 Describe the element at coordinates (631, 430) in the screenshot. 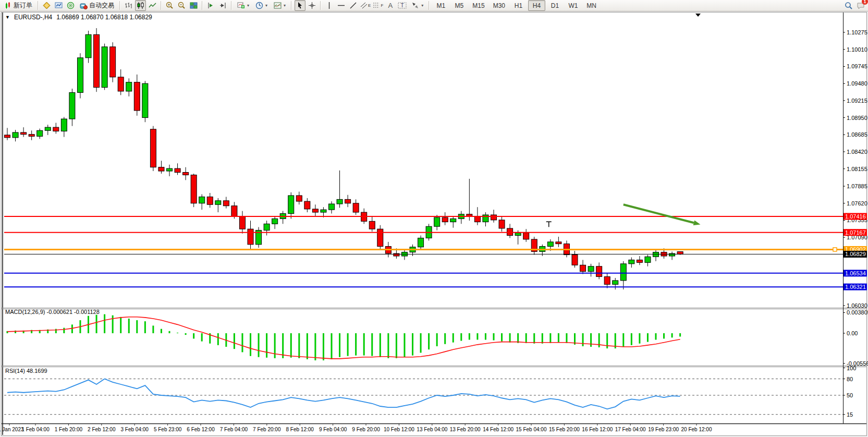

I see `time-axis-label: 17 Feb 04:00` at that location.